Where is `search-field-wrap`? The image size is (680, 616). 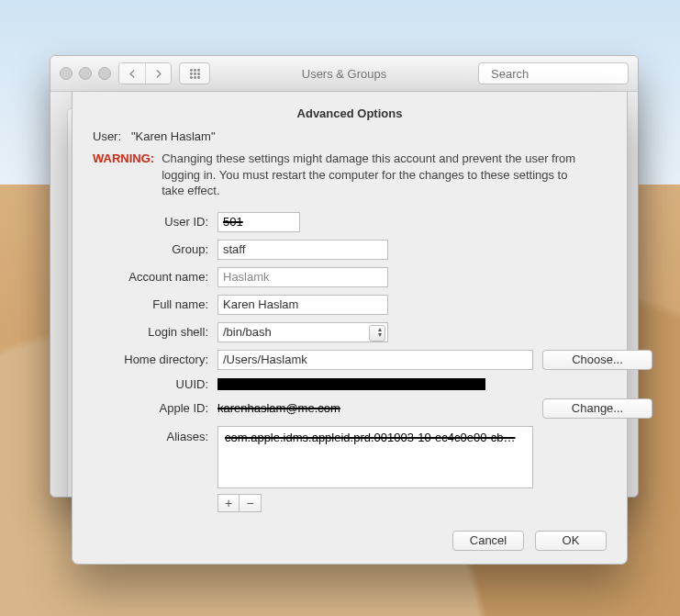 search-field-wrap is located at coordinates (553, 73).